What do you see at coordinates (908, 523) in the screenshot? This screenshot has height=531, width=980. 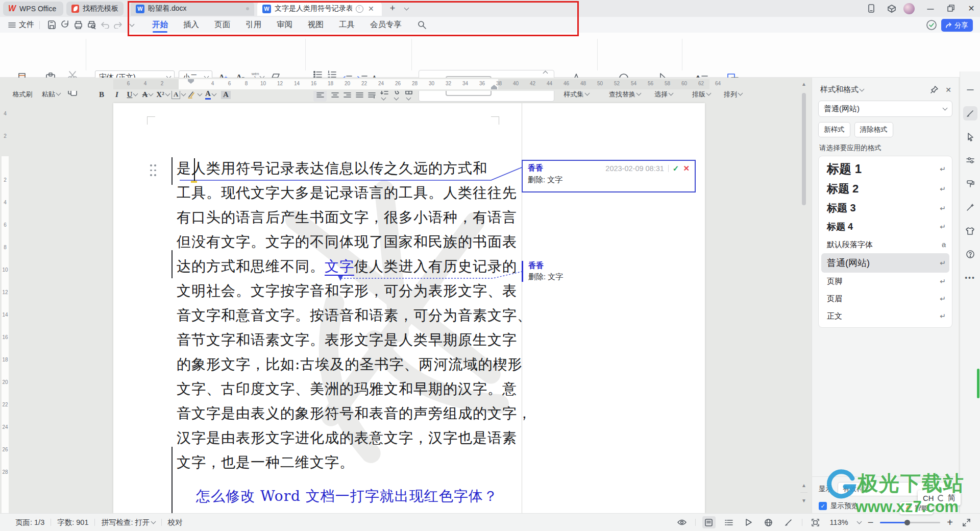 I see `zoom-slider-thumb` at bounding box center [908, 523].